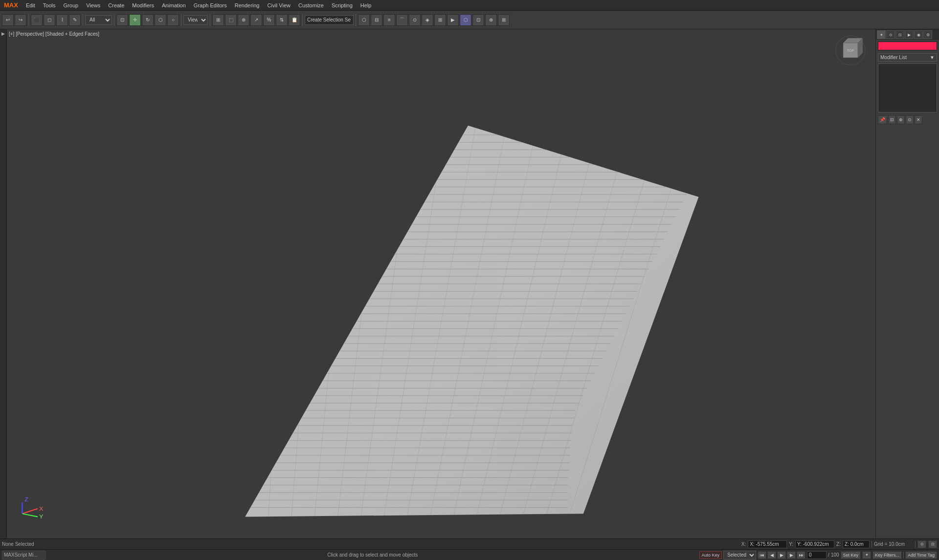  What do you see at coordinates (402, 20) in the screenshot?
I see `curve-editor-button: ⌒` at bounding box center [402, 20].